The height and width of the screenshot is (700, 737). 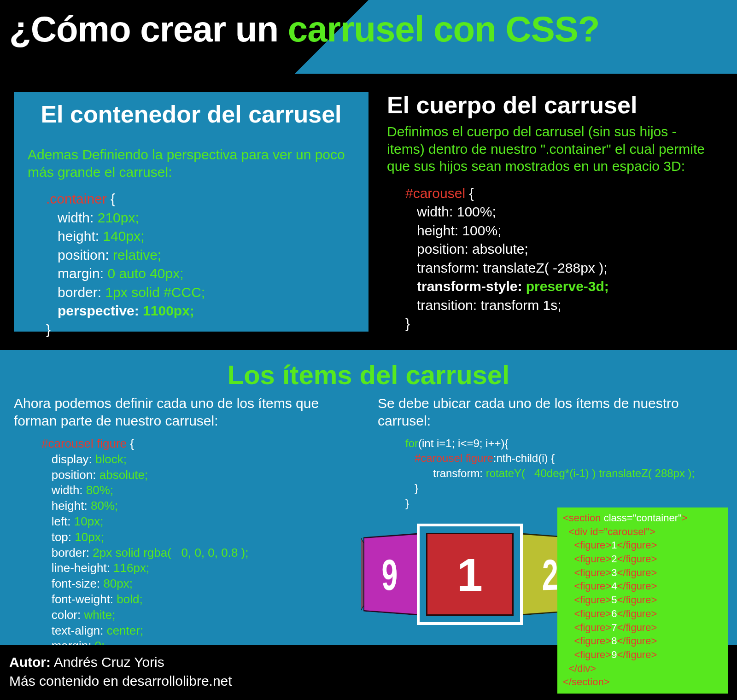 What do you see at coordinates (368, 375) in the screenshot?
I see `section-items-title: Los ítems del carrusel` at bounding box center [368, 375].